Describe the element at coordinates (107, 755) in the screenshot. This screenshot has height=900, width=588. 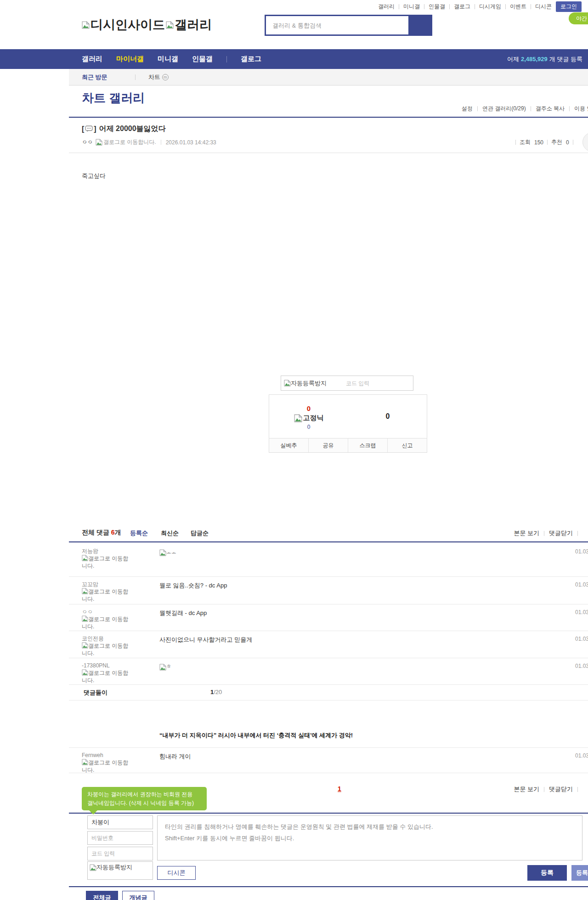
I see `comment-author: Fernweh` at that location.